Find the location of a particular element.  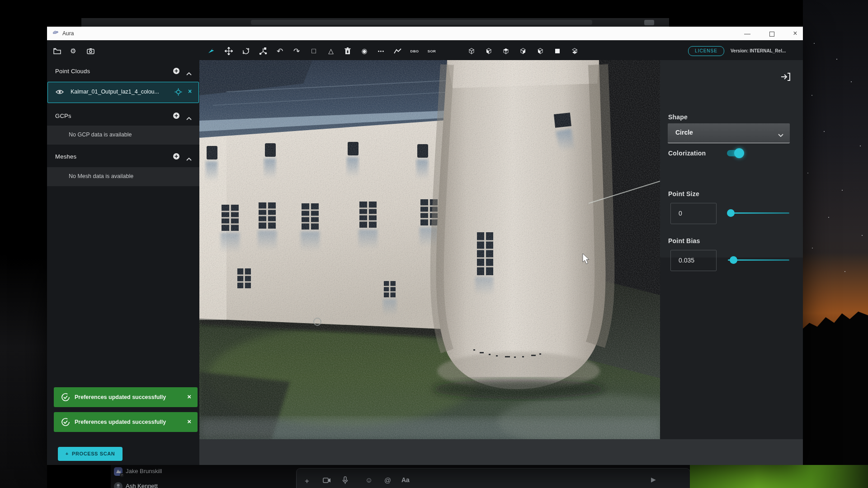

license-badge: LICENSE is located at coordinates (706, 51).